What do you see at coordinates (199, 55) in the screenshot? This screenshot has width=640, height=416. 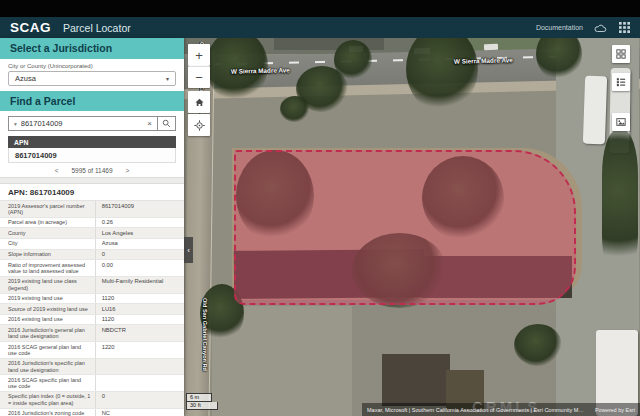 I see `zoom-in-button: +` at bounding box center [199, 55].